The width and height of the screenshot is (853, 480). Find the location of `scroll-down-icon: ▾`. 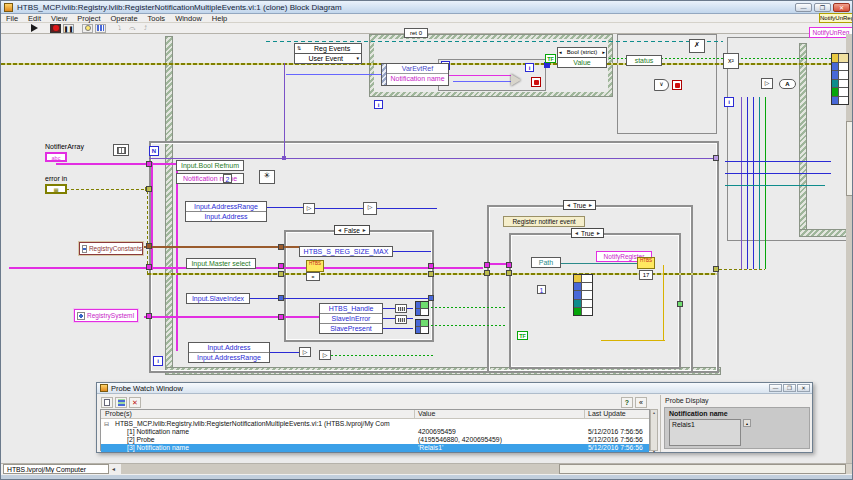

scroll-down-icon: ▾ is located at coordinates (654, 448).